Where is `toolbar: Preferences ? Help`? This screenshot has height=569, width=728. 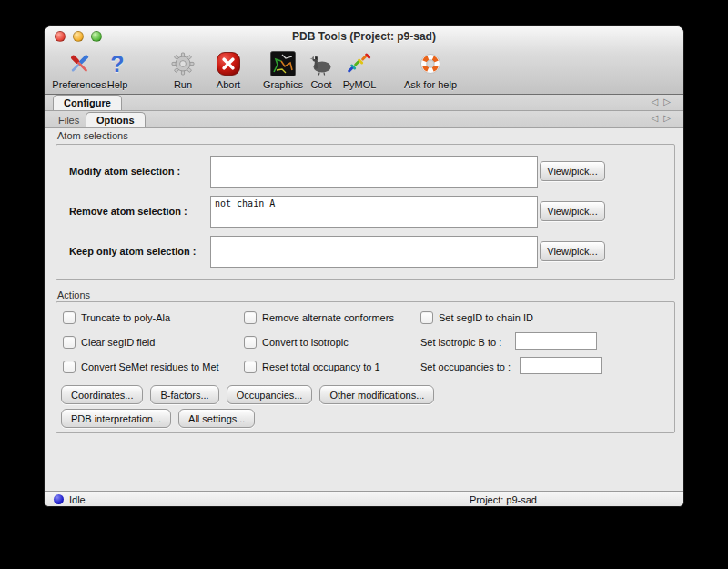 toolbar: Preferences ? Help is located at coordinates (364, 71).